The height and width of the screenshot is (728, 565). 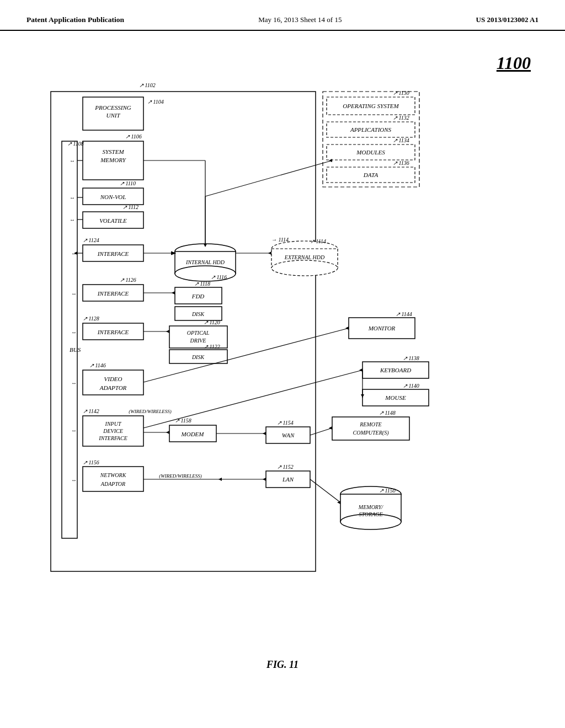 I want to click on svg-text: ↗ 1110, so click(x=128, y=183).